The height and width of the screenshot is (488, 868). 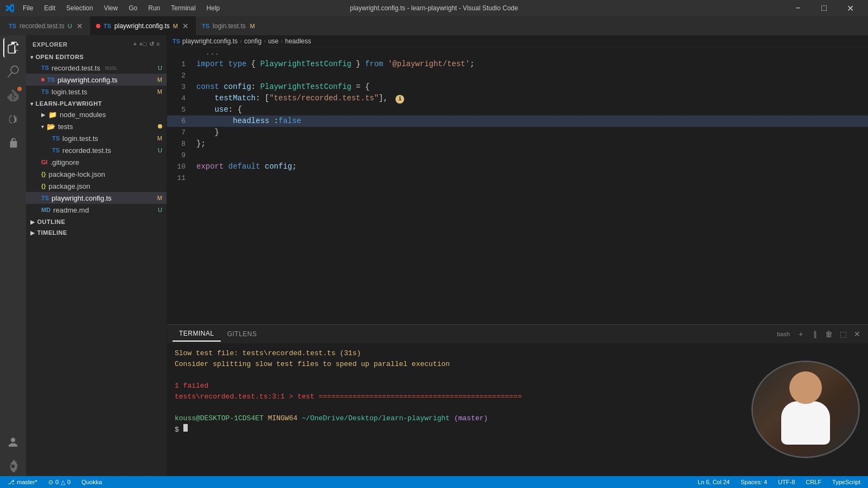 What do you see at coordinates (714, 482) in the screenshot?
I see `status-position: Ln 6, Col 24` at bounding box center [714, 482].